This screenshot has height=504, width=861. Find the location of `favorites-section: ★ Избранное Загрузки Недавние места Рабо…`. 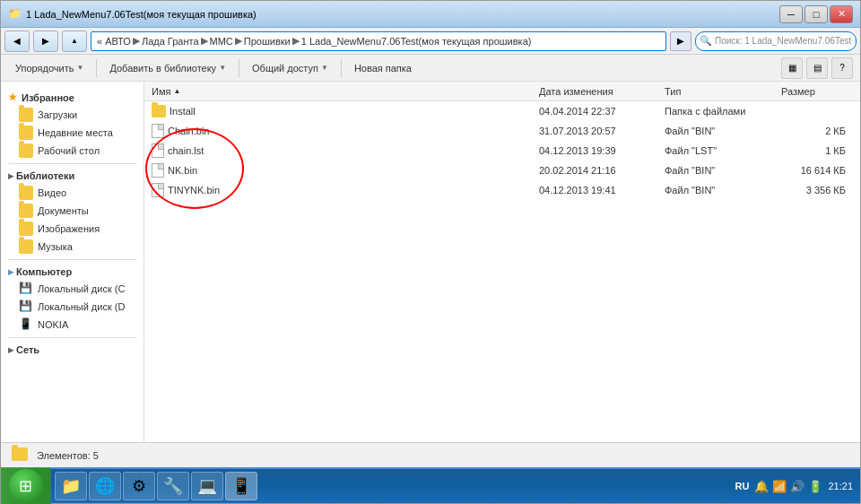

favorites-section: ★ Избранное Загрузки Недавние места Рабо… is located at coordinates (72, 124).